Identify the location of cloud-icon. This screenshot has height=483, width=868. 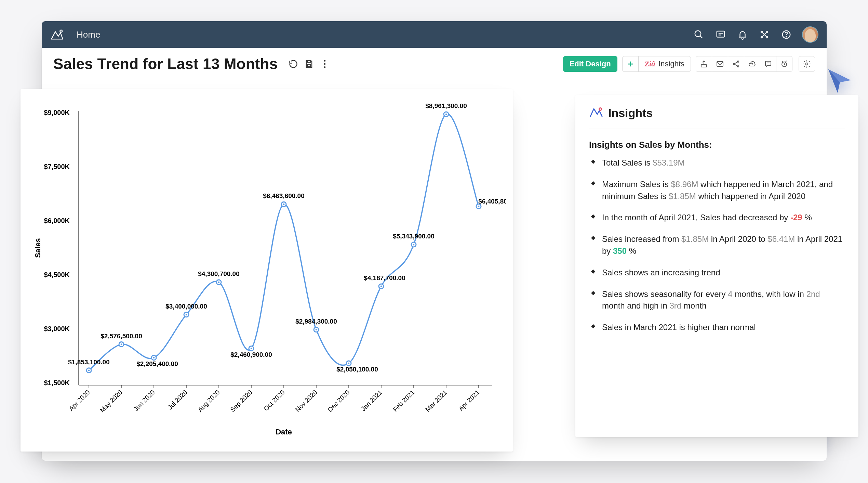
(752, 64).